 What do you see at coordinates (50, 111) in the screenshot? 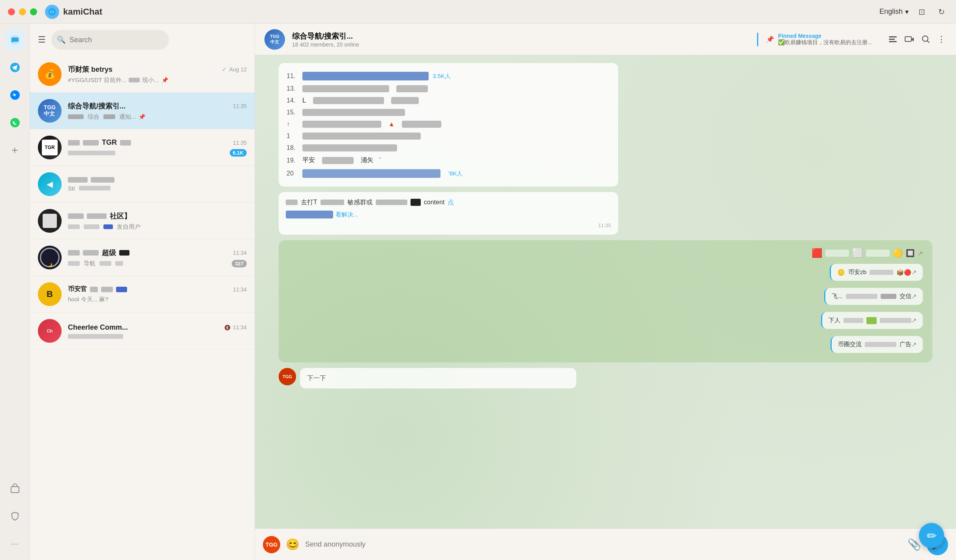
I see `avatar: TGG中文` at bounding box center [50, 111].